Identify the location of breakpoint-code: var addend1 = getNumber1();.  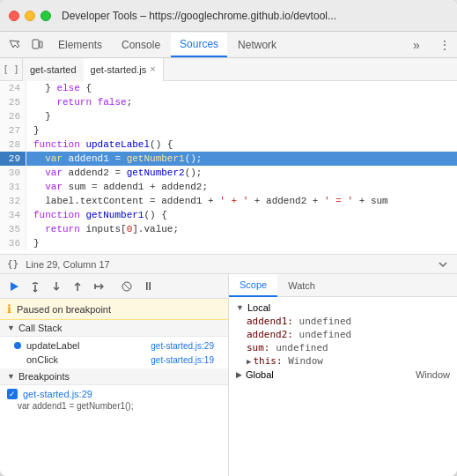
(114, 405).